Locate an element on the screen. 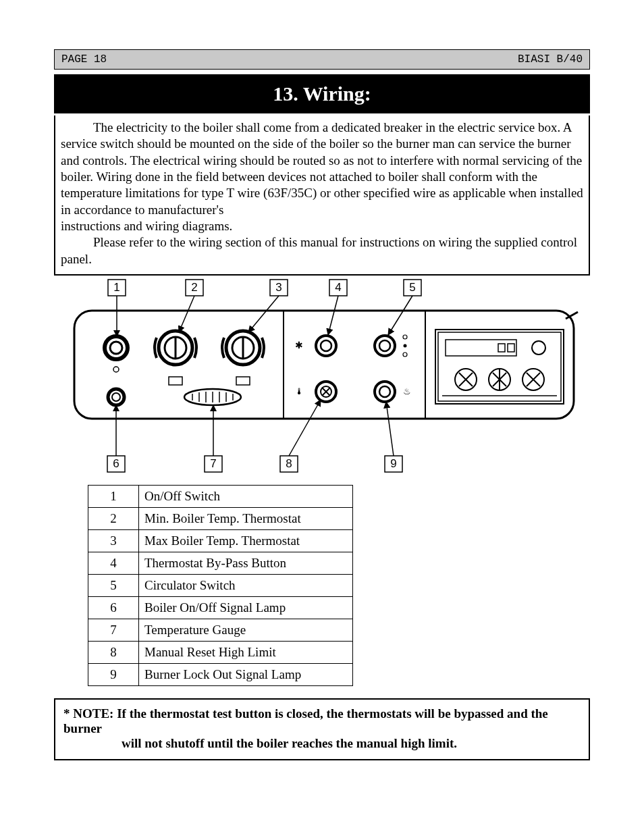  legend-description: Thermostat By-Pass Button is located at coordinates (246, 563).